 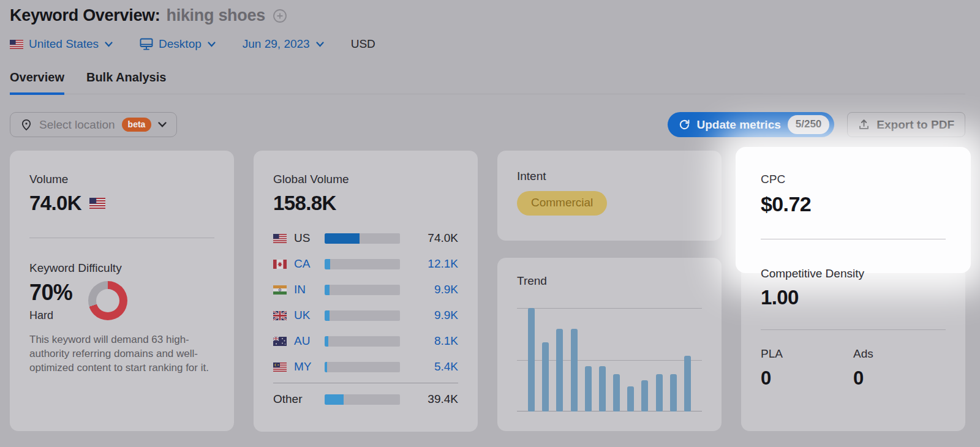 What do you see at coordinates (853, 298) in the screenshot?
I see `competitive-density-value: 1.00` at bounding box center [853, 298].